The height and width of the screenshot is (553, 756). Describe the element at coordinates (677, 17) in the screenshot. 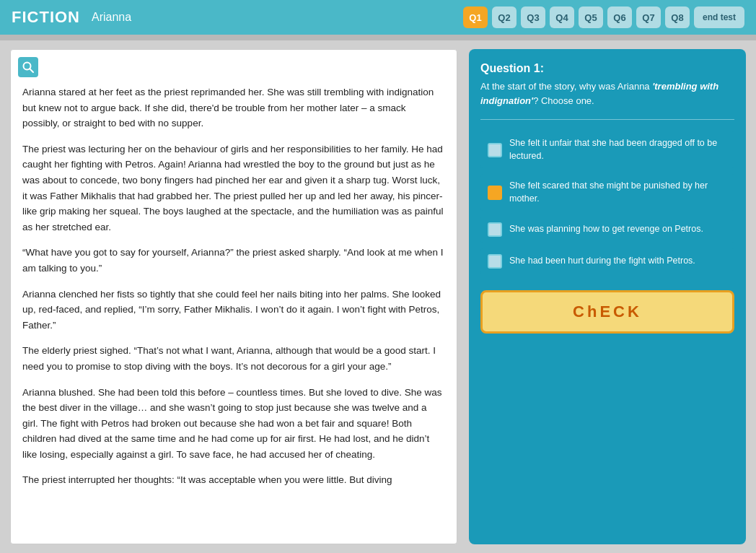

I see `nav-btn-q8: Q8` at that location.